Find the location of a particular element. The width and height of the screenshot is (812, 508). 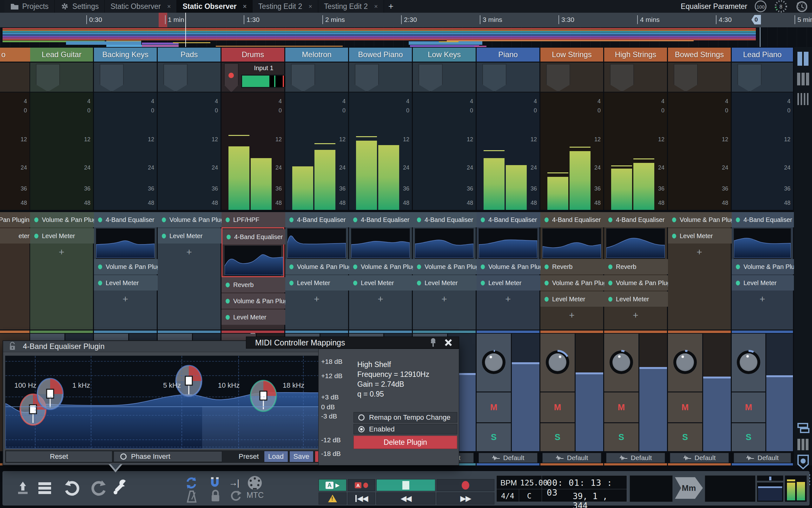

warning-button is located at coordinates (332, 499).